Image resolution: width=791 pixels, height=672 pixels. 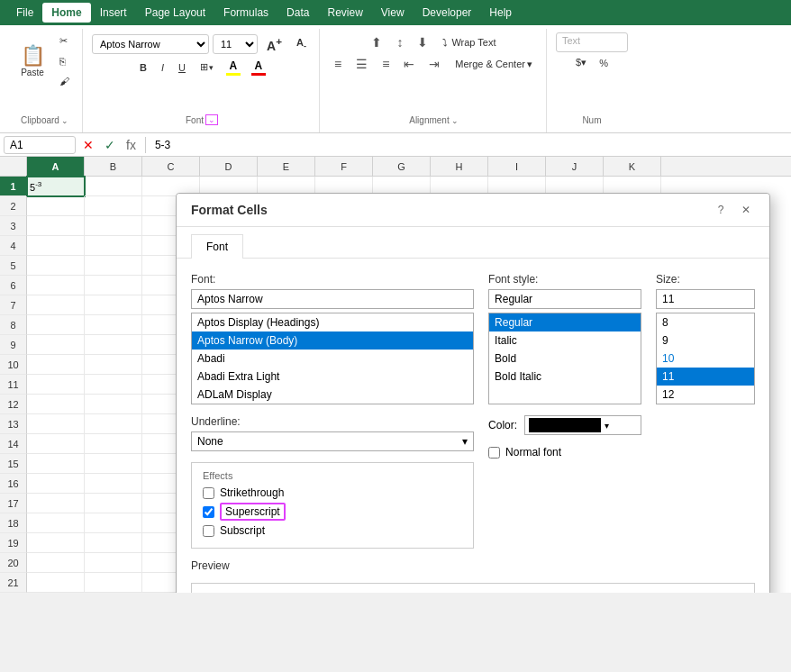 I want to click on alignment-expand-icon: ⌄, so click(x=455, y=121).